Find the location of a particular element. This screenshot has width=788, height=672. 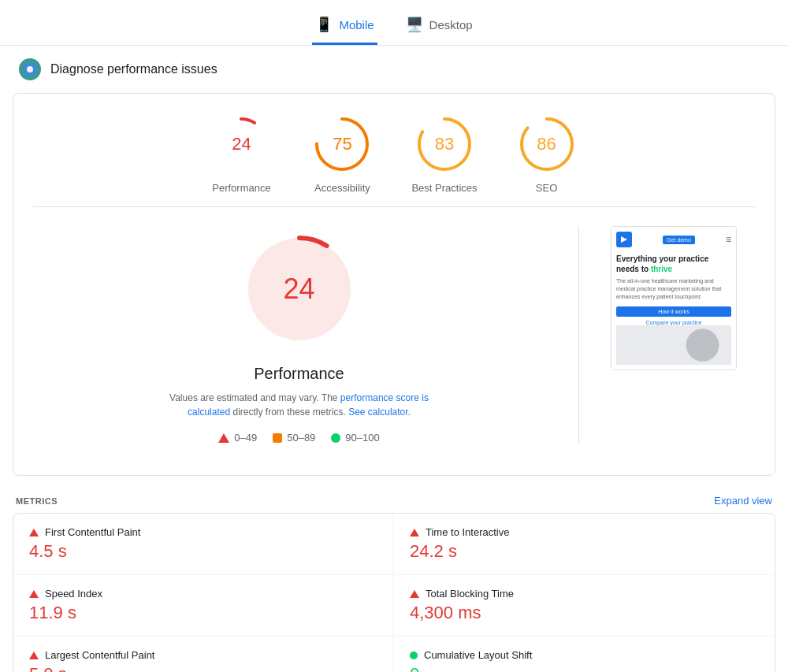

legend-red: 0–49 is located at coordinates (238, 438).